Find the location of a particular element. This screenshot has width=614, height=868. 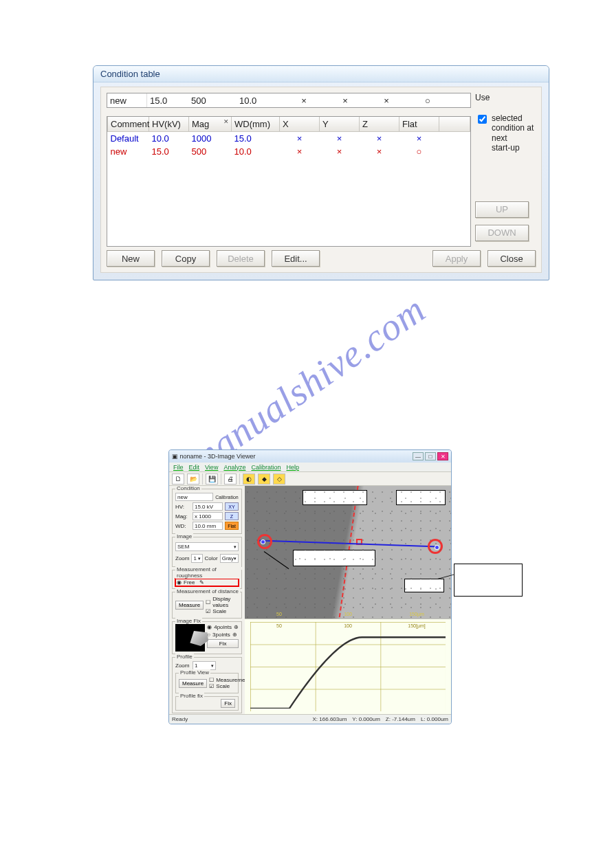

th-mag: Mag is located at coordinates (210, 124).